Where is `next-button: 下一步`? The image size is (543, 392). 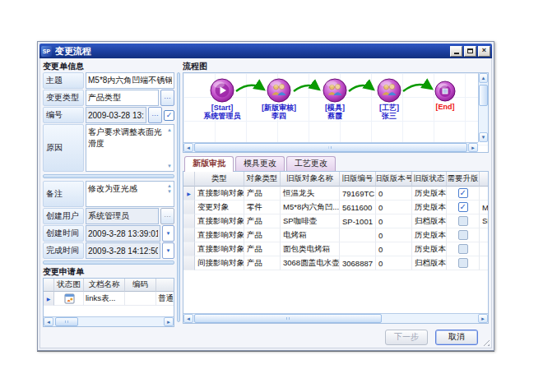 next-button: 下一步 is located at coordinates (406, 337).